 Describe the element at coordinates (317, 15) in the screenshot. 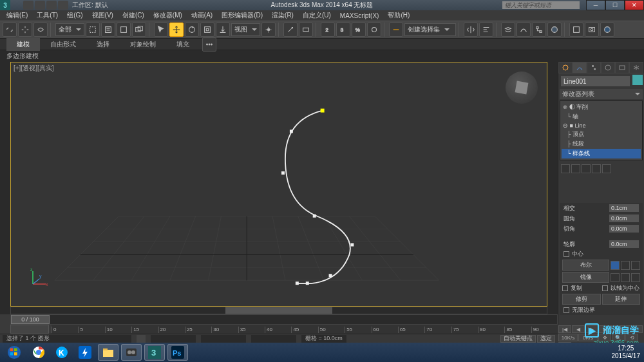

I see `menu-customize: 自定义(U)` at that location.